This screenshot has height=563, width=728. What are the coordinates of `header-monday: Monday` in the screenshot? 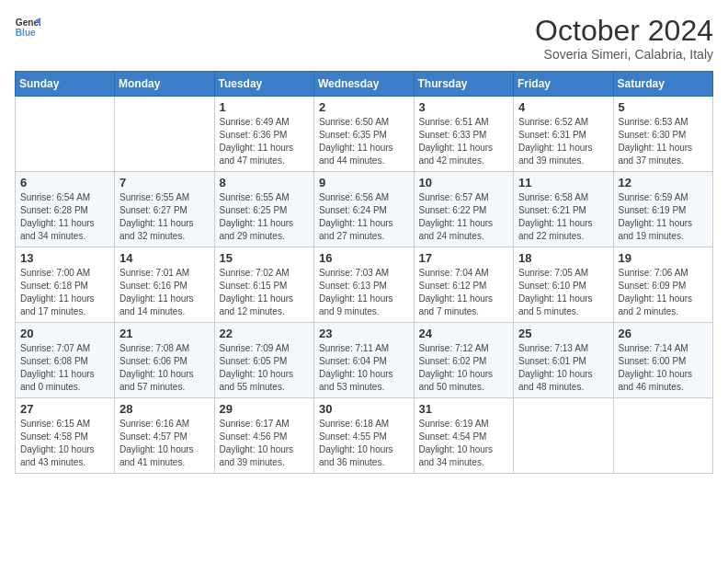 It's located at (165, 85).